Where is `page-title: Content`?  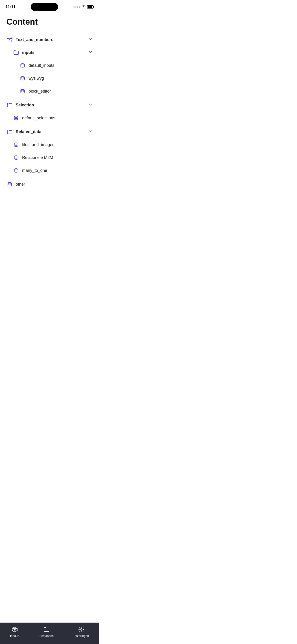 page-title: Content is located at coordinates (50, 22).